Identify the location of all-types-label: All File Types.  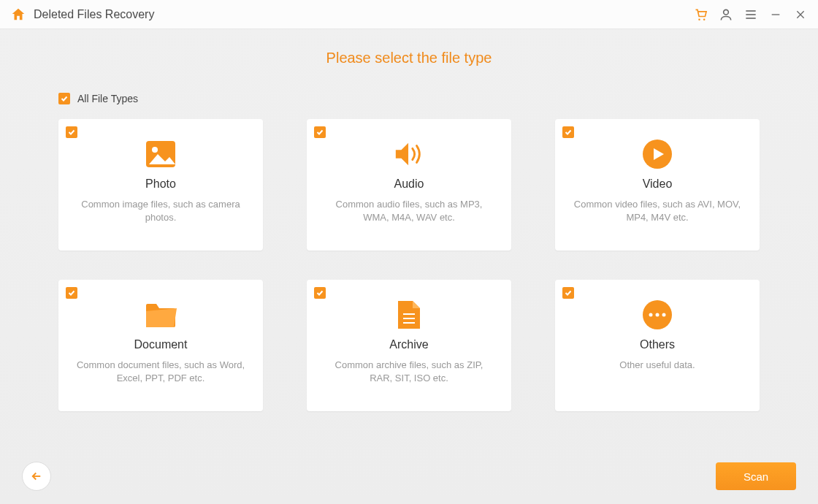
(108, 99).